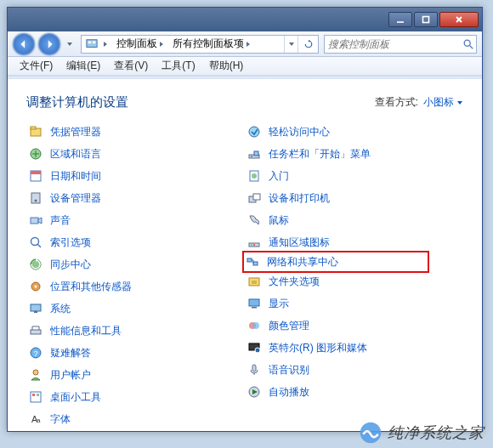  What do you see at coordinates (400, 44) in the screenshot?
I see `search-box` at bounding box center [400, 44].